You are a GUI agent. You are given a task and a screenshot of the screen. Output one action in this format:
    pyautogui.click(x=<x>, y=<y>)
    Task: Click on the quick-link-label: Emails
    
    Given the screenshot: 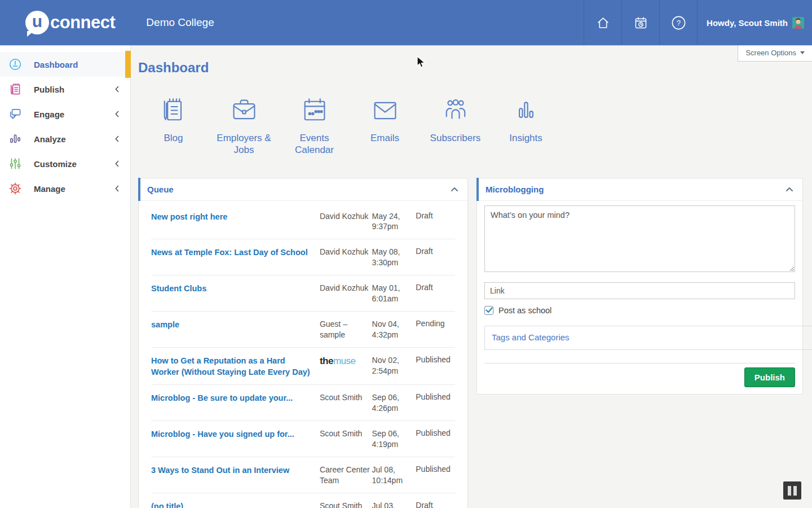 What is the action you would take?
    pyautogui.click(x=385, y=138)
    